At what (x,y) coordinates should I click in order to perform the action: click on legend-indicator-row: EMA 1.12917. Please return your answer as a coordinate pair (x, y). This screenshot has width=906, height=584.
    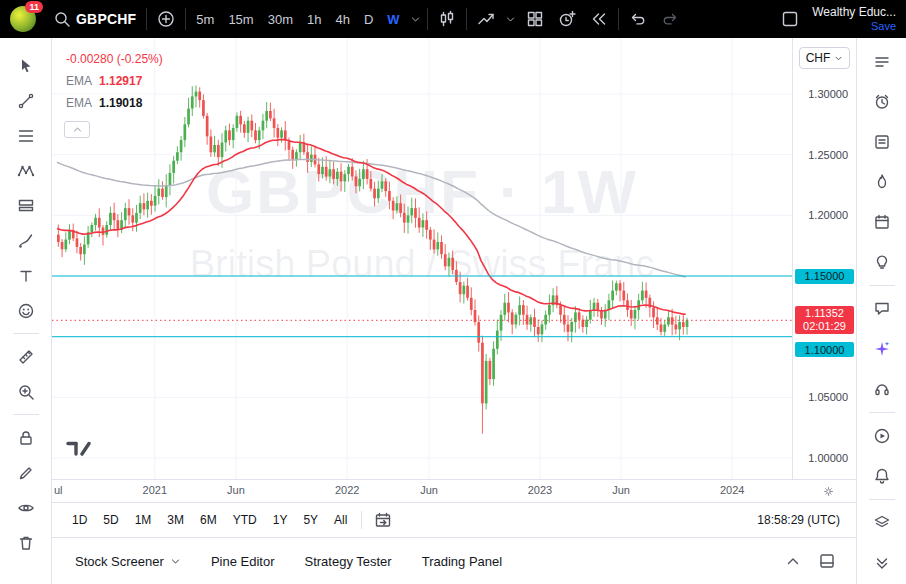
    Looking at the image, I should click on (104, 81).